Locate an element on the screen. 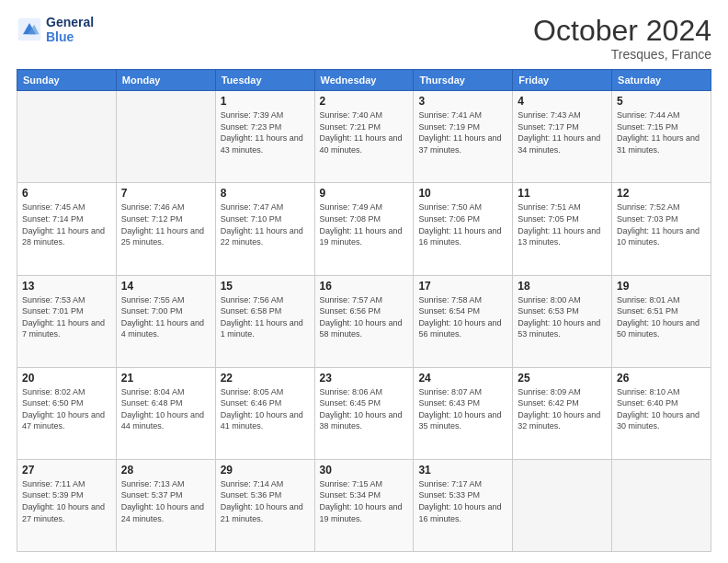 This screenshot has width=728, height=563. calendar-cell: 19Sunrise: 8:01 AMSunset: 6:51 PMDayligh… is located at coordinates (662, 321).